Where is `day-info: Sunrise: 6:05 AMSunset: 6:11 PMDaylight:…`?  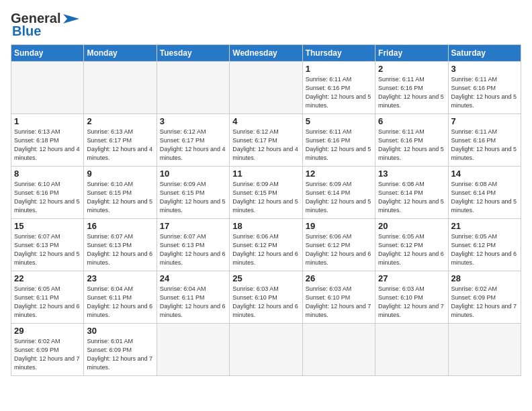
day-info: Sunrise: 6:05 AMSunset: 6:11 PMDaylight:… is located at coordinates (47, 302).